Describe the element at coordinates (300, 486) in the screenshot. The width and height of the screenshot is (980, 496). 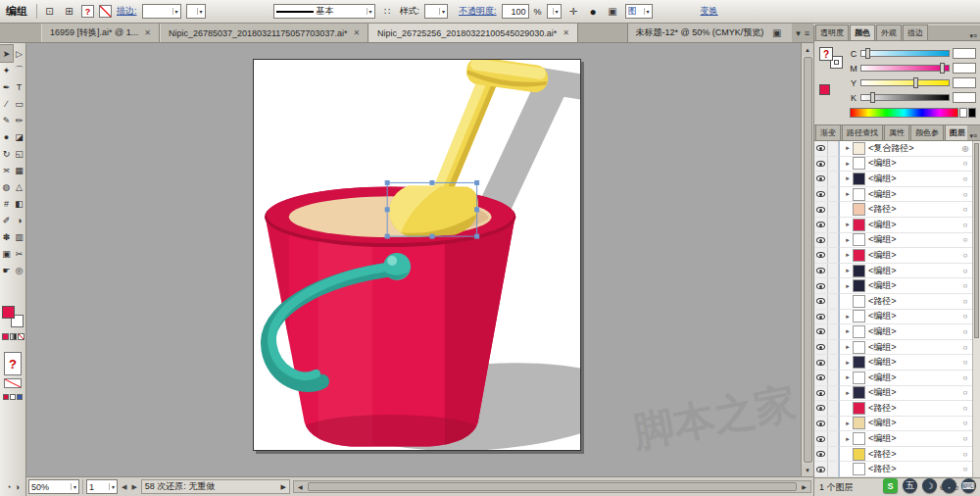
I see `scroll-left-icon: ◀` at that location.